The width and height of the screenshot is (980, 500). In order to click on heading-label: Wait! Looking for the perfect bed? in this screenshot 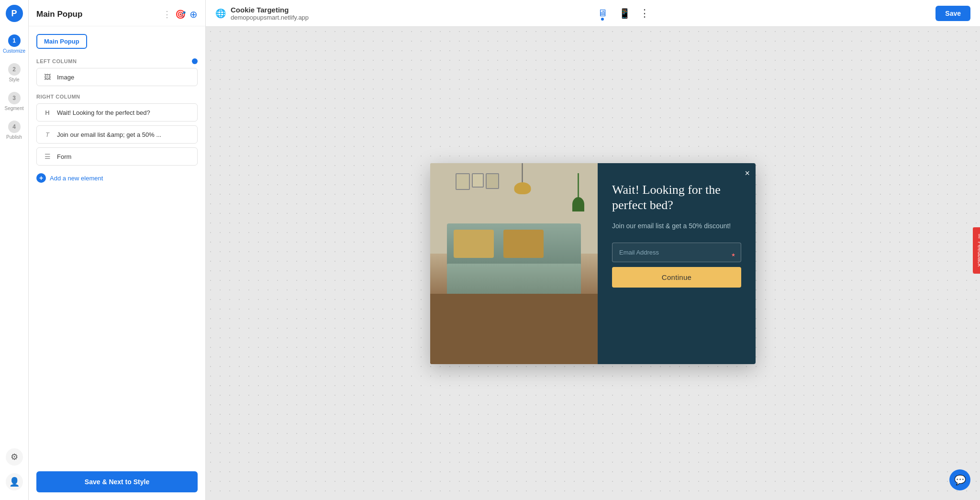, I will do `click(103, 113)`.